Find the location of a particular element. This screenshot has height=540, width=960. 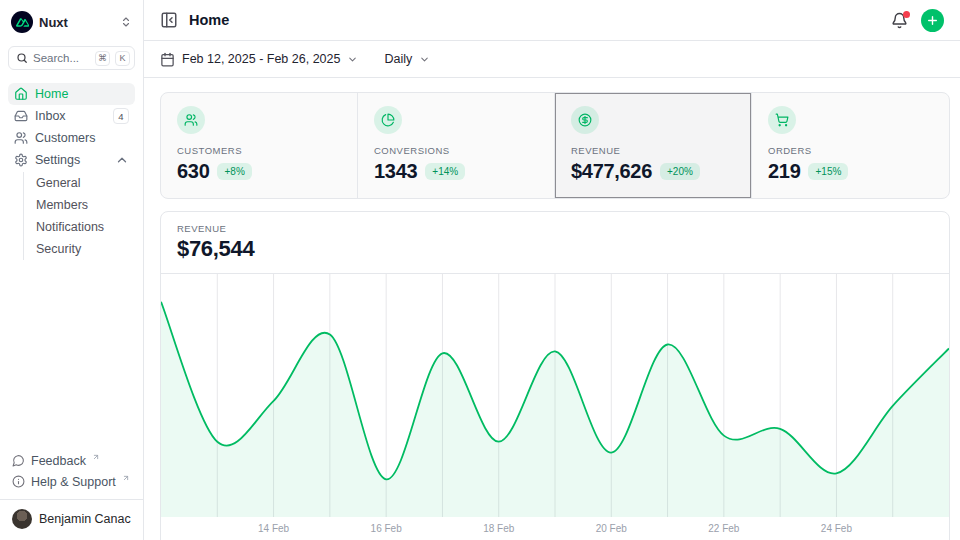

search-placeholder: Search... is located at coordinates (62, 58).